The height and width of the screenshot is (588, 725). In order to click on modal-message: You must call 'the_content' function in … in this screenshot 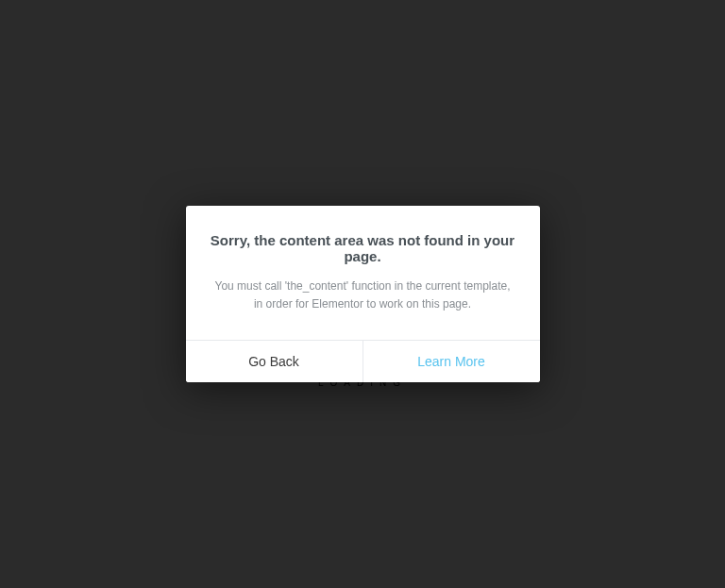, I will do `click(362, 294)`.